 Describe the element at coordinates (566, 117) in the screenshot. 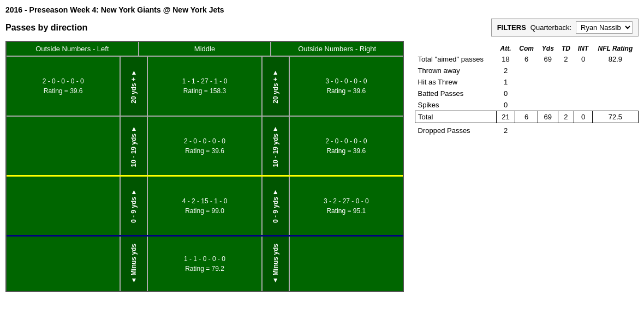

I see `stat-td-total: 2` at that location.